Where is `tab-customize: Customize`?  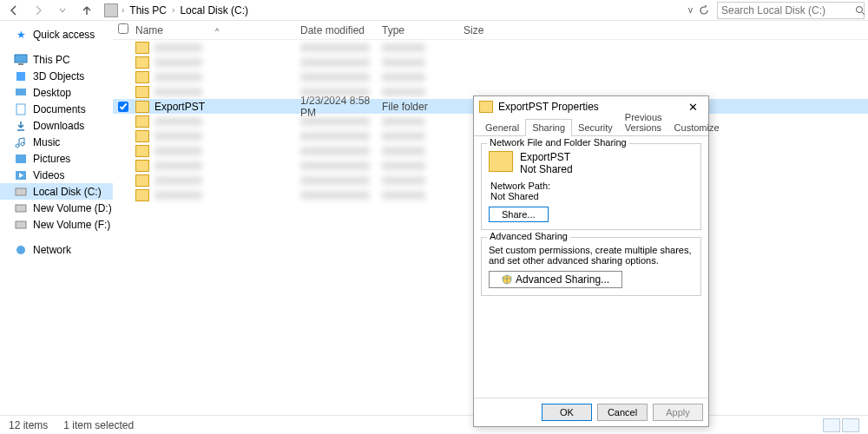 tab-customize: Customize is located at coordinates (697, 128).